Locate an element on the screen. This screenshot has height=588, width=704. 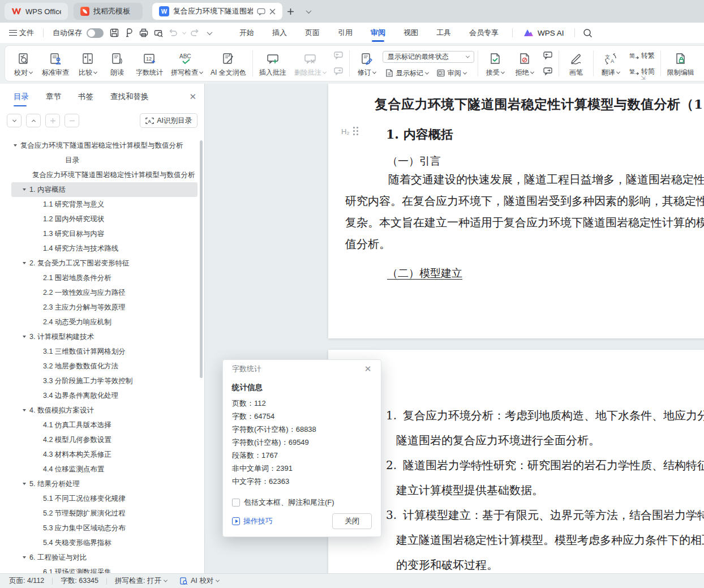
insert-comment-button: 插入批注 is located at coordinates (273, 63).